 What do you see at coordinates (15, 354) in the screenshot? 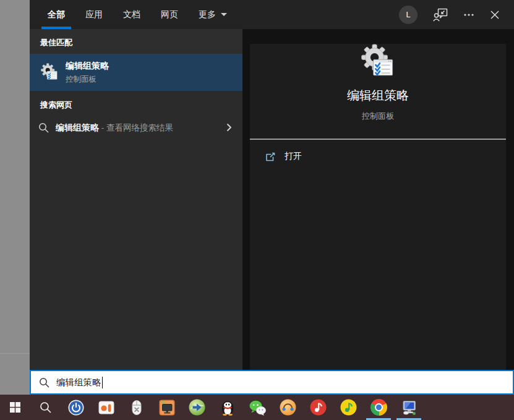
I see `desktop-window-edge` at bounding box center [15, 354].